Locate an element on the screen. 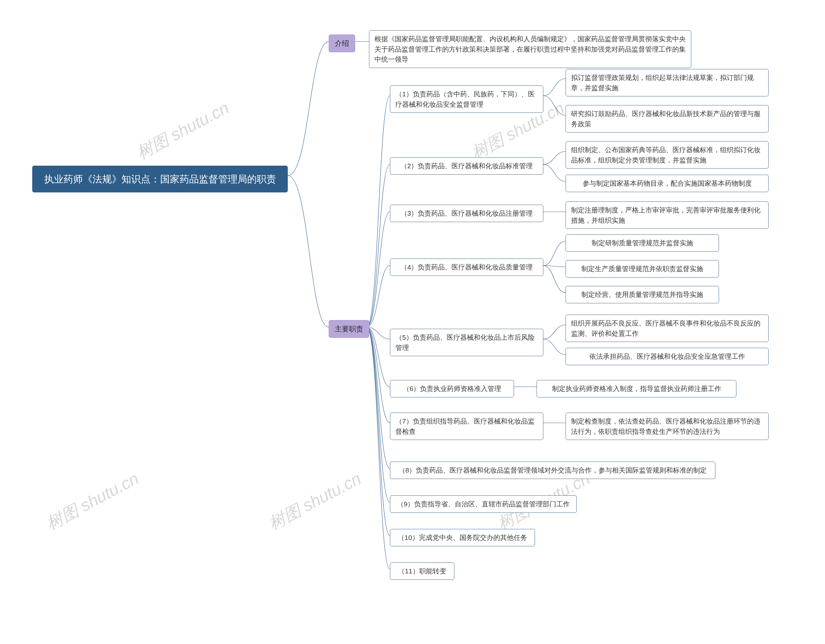  root-node: 执业药师《法规》知识点：国家药品监督管理局的职责 is located at coordinates (160, 179).